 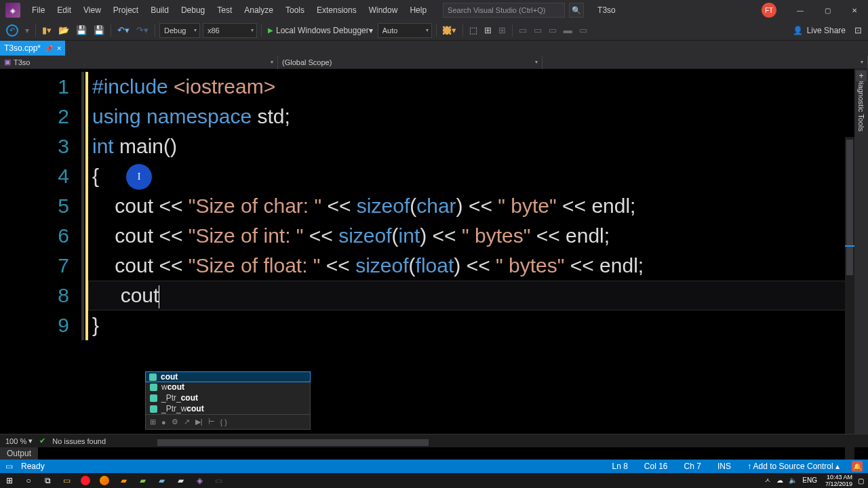 What do you see at coordinates (450, 30) in the screenshot?
I see `toolbox-icon-1: 🞿▾` at bounding box center [450, 30].